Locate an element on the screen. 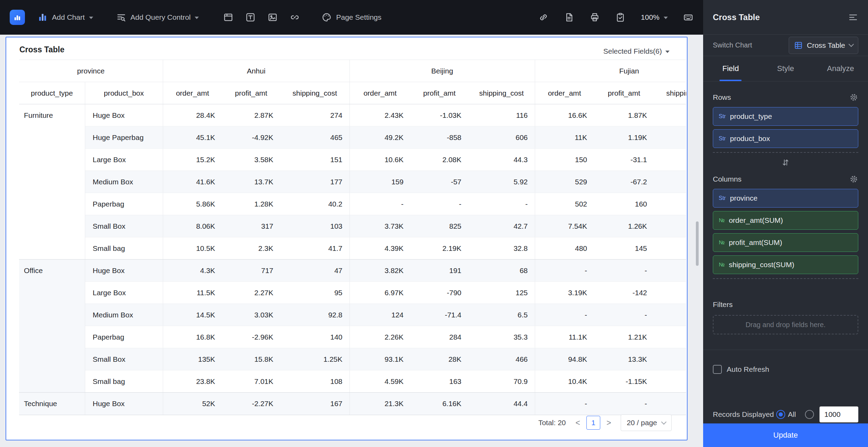 The image size is (868, 447). cell-product-box: Small bag is located at coordinates (124, 248).